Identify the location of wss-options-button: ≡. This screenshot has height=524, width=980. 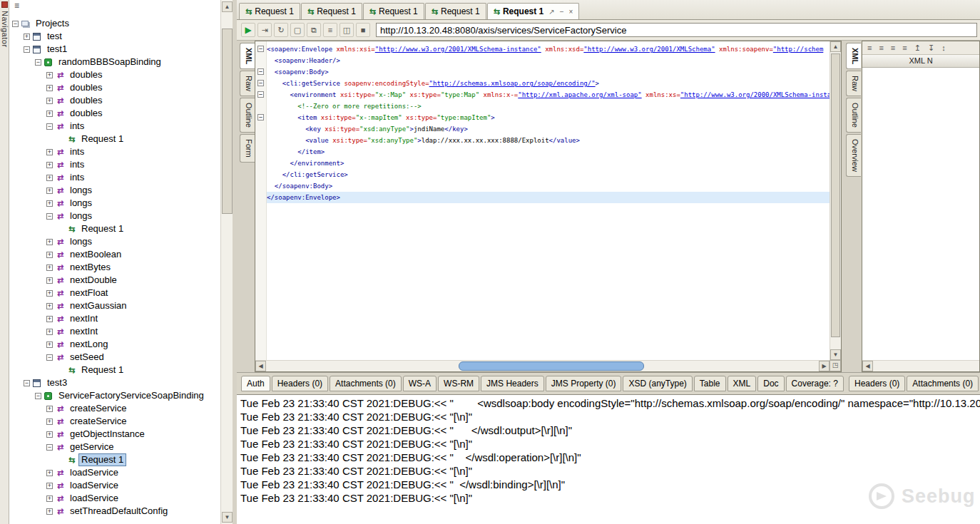
(330, 30).